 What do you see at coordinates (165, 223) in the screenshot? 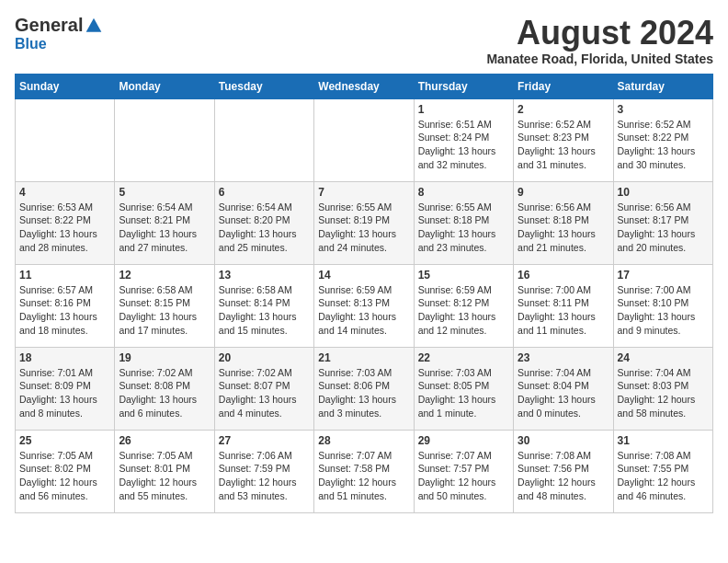
I see `calendar-cell: 5Sunrise: 6:54 AM Sunset: 8:21 PM Daylig…` at bounding box center [165, 223].